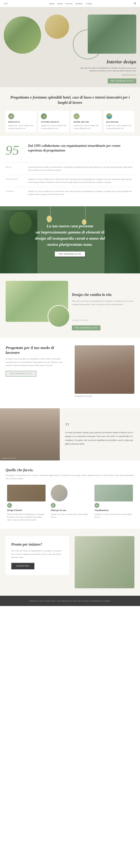 This screenshot has width=140, height=868. Describe the element at coordinates (70, 562) in the screenshot. I see `section-pronto: Pronto per iniziare? Duis aute irure dol…` at that location.